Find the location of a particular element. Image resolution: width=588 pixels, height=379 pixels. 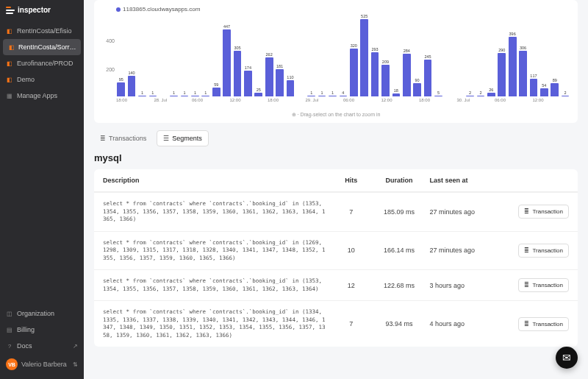

chat-fab: ✉ is located at coordinates (567, 358).